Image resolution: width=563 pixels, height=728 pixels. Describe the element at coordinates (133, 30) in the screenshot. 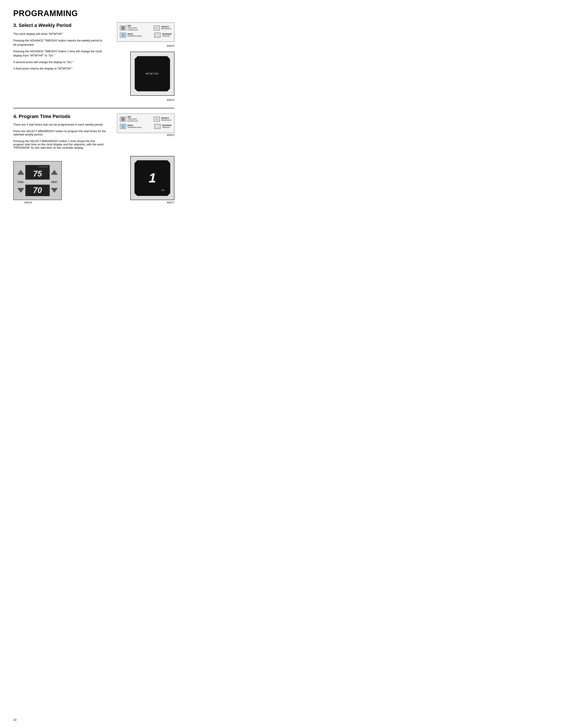

I see `schedules-label: SCHEDULES` at that location.